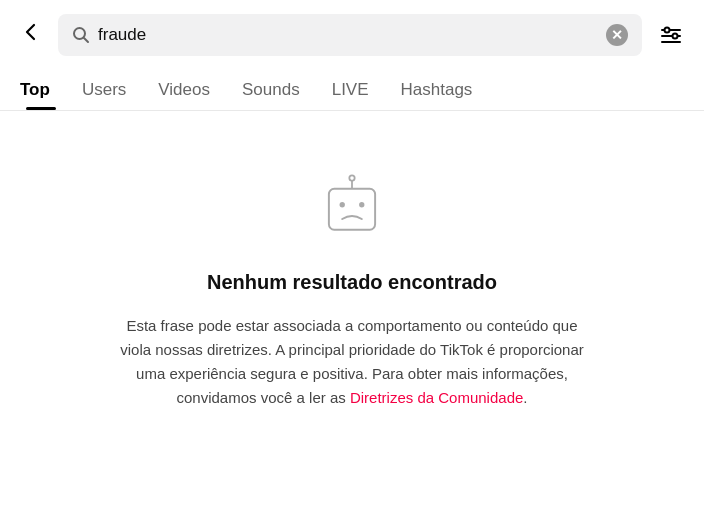  Describe the element at coordinates (352, 362) in the screenshot. I see `empty-description: Esta frase pode estar associada a compor…` at that location.